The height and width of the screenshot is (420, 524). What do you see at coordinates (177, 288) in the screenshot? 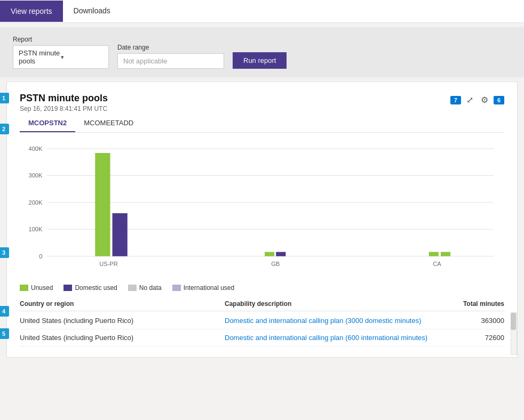
I see `legend-international-color` at bounding box center [177, 288].